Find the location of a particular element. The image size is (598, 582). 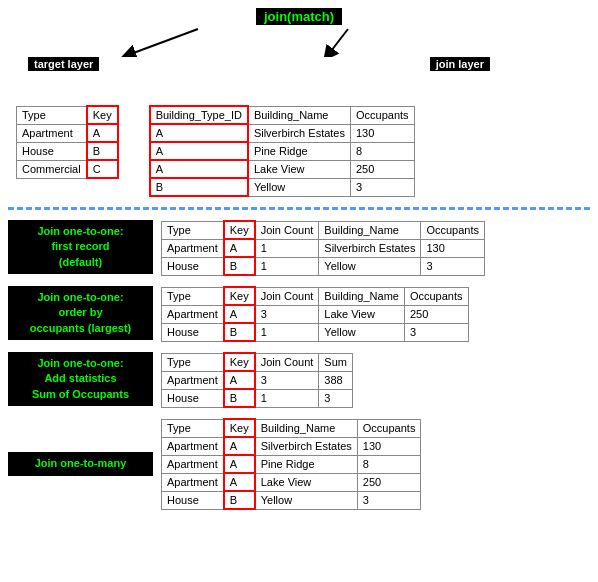

s4-r3-name: Lake View is located at coordinates (306, 482).